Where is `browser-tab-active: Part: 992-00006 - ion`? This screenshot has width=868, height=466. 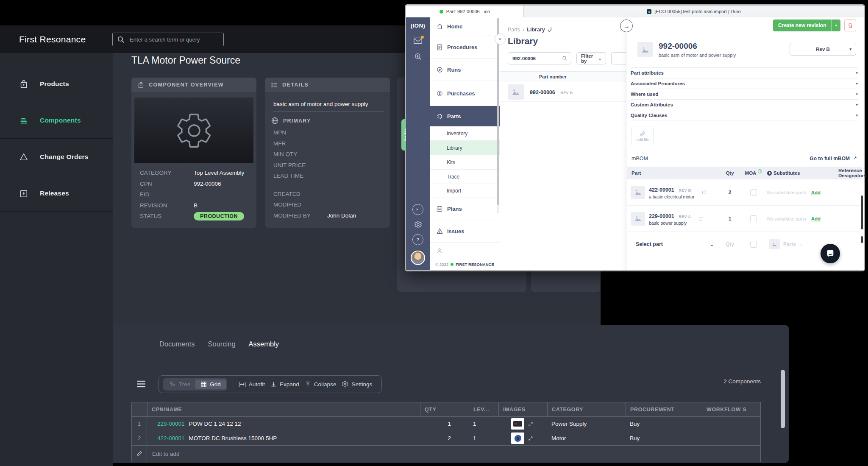 browser-tab-active: Part: 992-00006 - ion is located at coordinates (465, 11).